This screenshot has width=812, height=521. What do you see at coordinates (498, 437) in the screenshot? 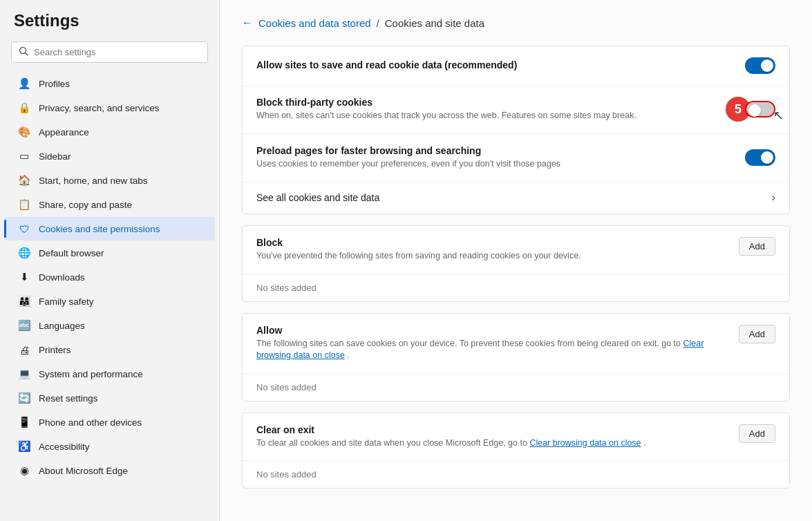
I see `clear-section-content: Clear on exit To clear all cookies and s…` at bounding box center [498, 437].